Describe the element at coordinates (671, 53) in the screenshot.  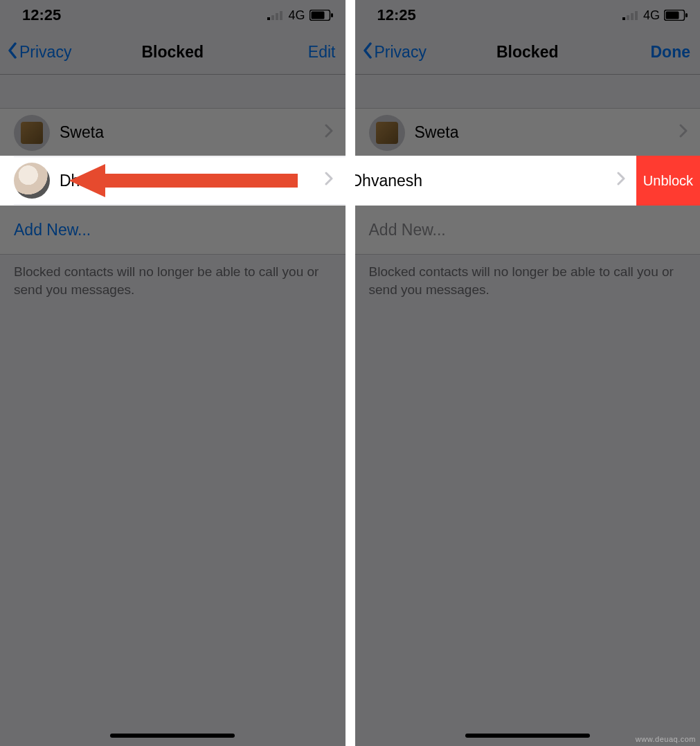
I see `done-button: Done` at that location.